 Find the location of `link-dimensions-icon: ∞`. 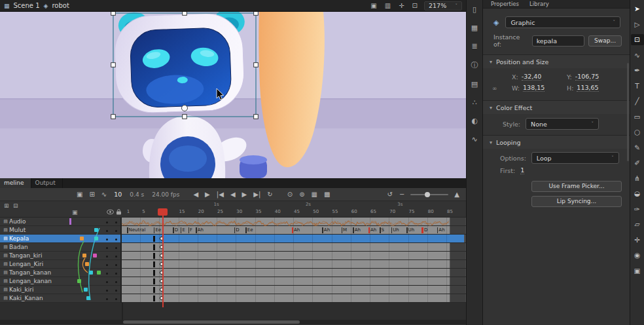

link-dimensions-icon: ∞ is located at coordinates (495, 88).